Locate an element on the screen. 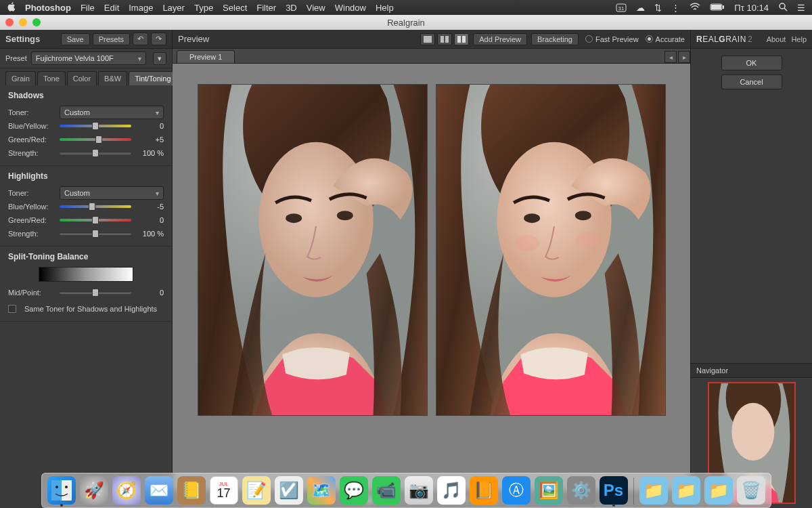 The width and height of the screenshot is (812, 508). ok-button: OK is located at coordinates (752, 63).